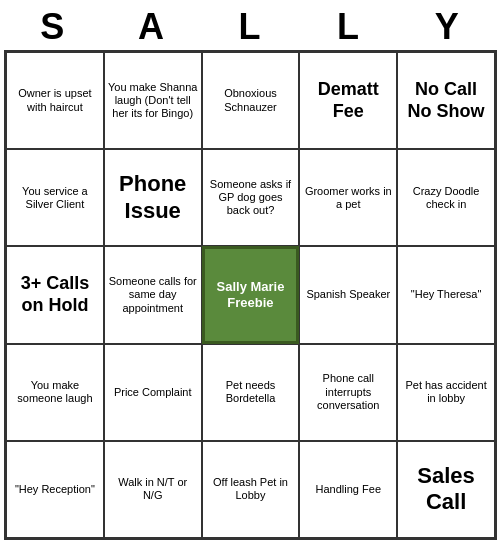 The width and height of the screenshot is (501, 544). I want to click on cell-0-3: Dematt Fee, so click(348, 100).